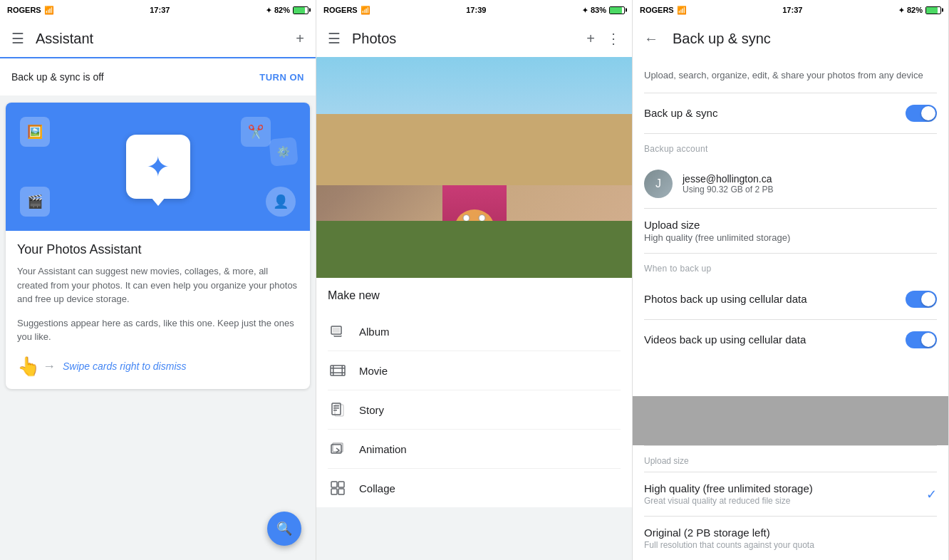 The image size is (949, 560). Describe the element at coordinates (791, 459) in the screenshot. I see `bottom-sheet-section-label: Upload size` at that location.